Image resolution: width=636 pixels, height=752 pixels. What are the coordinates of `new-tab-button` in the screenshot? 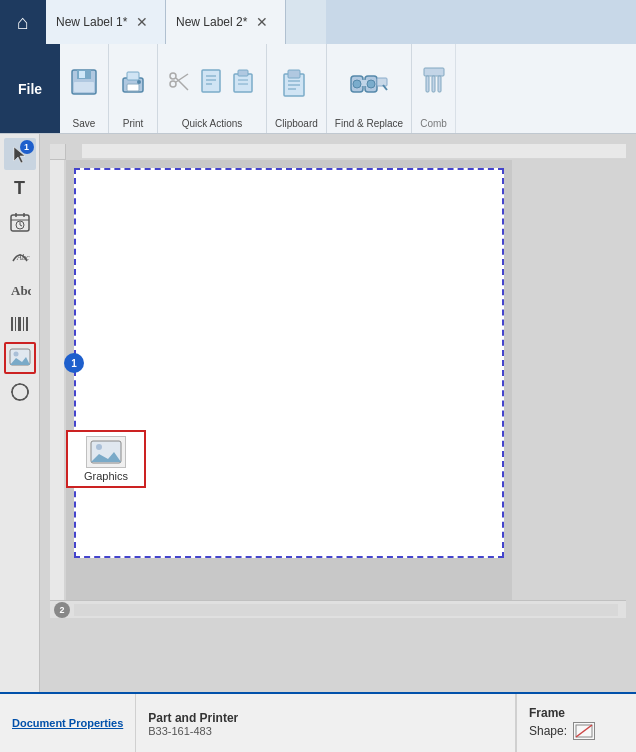 It's located at (306, 22).